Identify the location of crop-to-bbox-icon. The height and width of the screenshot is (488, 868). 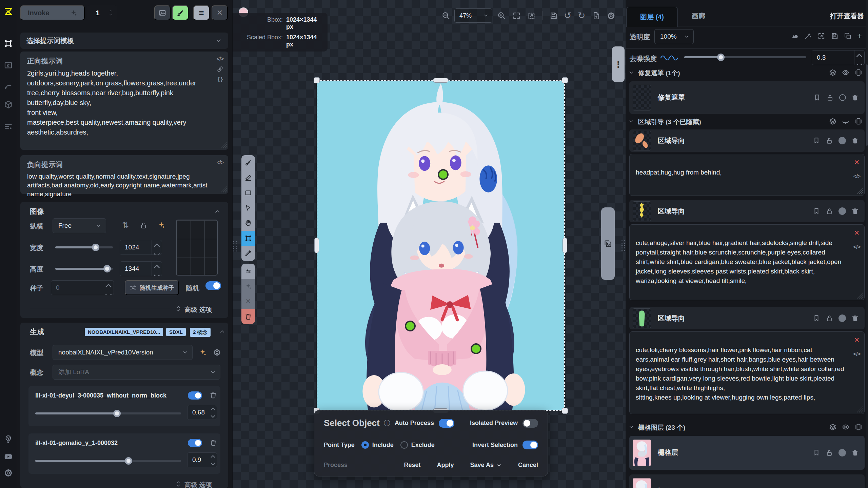
(821, 36).